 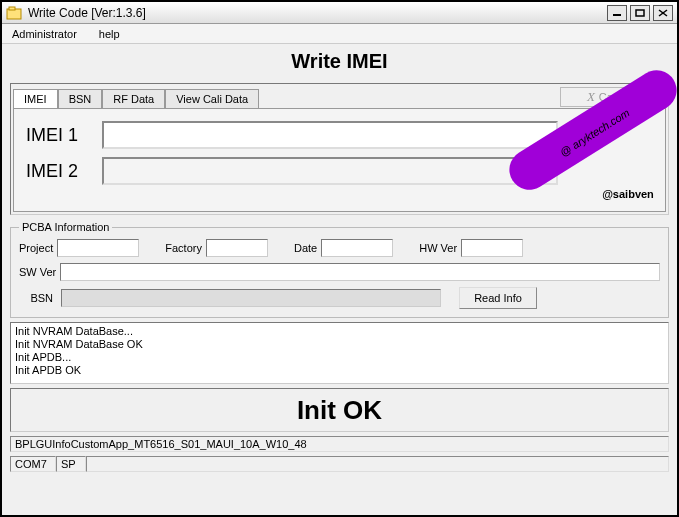 What do you see at coordinates (357, 248) in the screenshot?
I see `date-input` at bounding box center [357, 248].